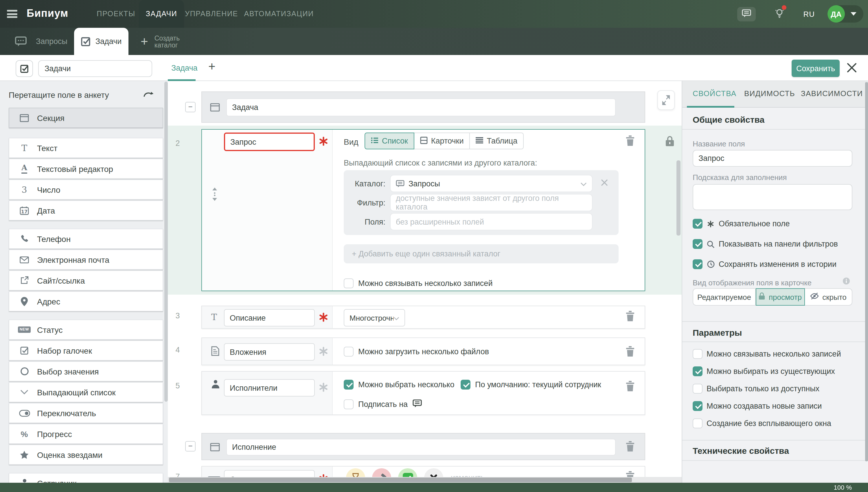  What do you see at coordinates (756, 389) in the screenshot?
I see `param-only-available: Выбирать только из доступных` at bounding box center [756, 389].